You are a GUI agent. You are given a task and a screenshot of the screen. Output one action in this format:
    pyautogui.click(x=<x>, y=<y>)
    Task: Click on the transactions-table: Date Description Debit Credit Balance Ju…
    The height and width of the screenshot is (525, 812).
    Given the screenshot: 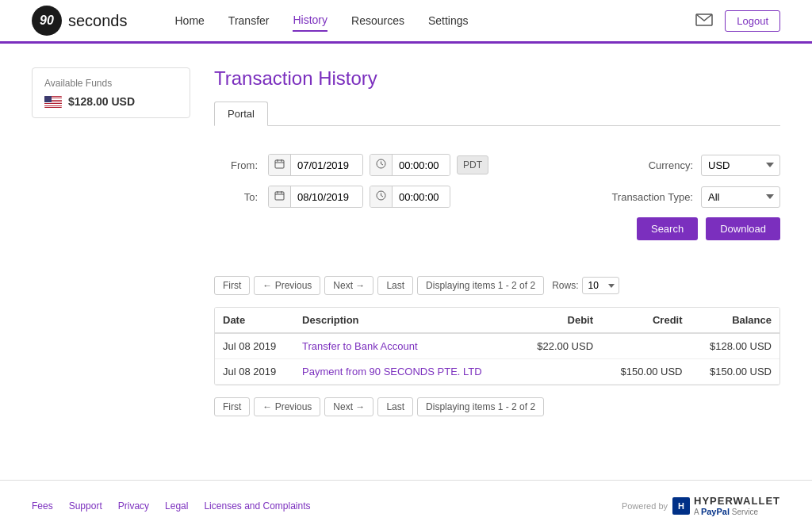 What is the action you would take?
    pyautogui.click(x=497, y=346)
    